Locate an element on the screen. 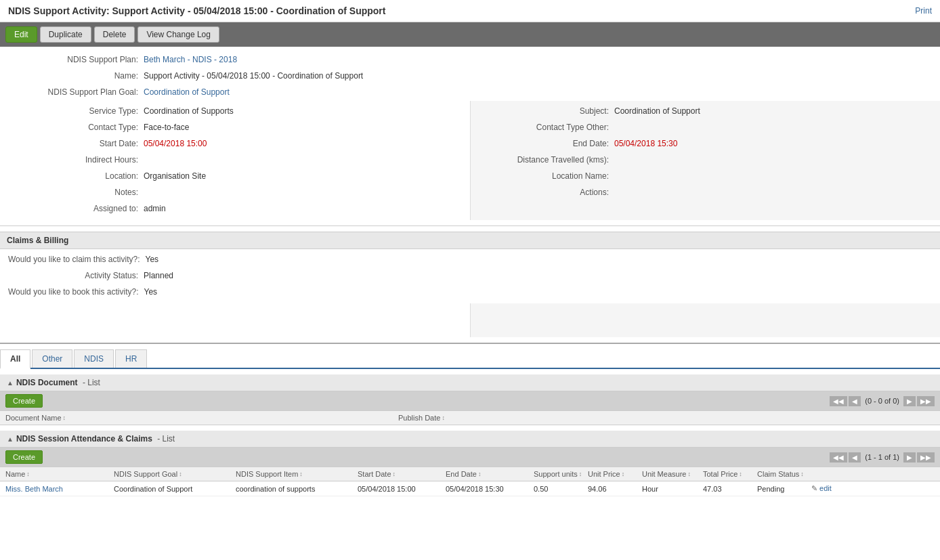 This screenshot has height=560, width=940. ndis-session-list-container: ▲ NDIS Session Attendance & Claims - Lis… is located at coordinates (470, 463).